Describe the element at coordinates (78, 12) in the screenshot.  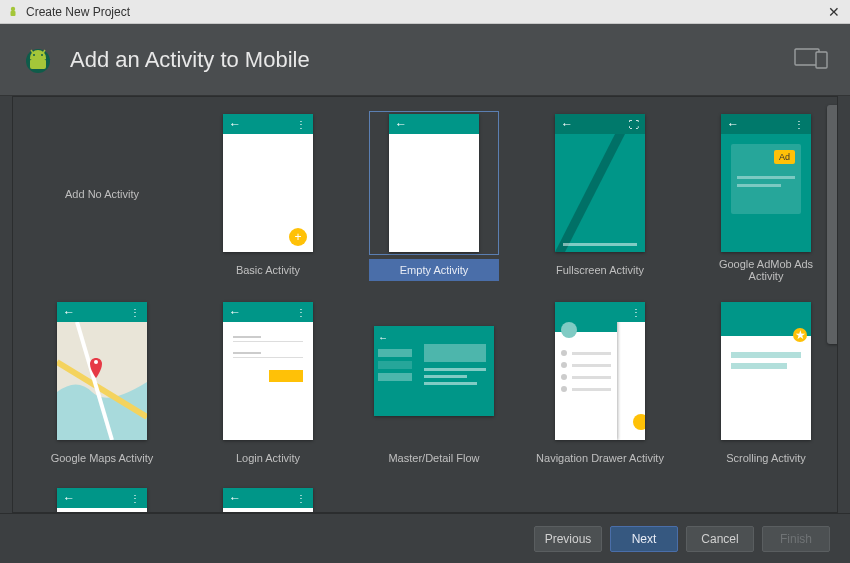
I see `window-title: Create New Project` at that location.